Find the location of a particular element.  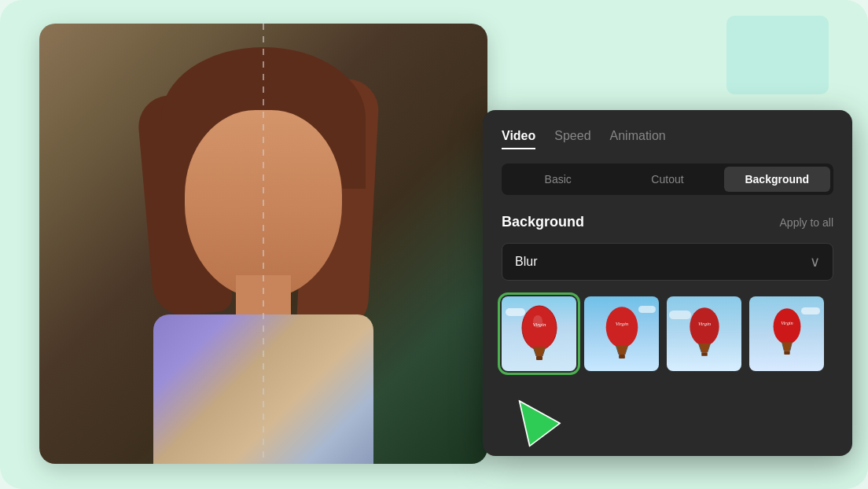

subtab-background: Background is located at coordinates (777, 179).